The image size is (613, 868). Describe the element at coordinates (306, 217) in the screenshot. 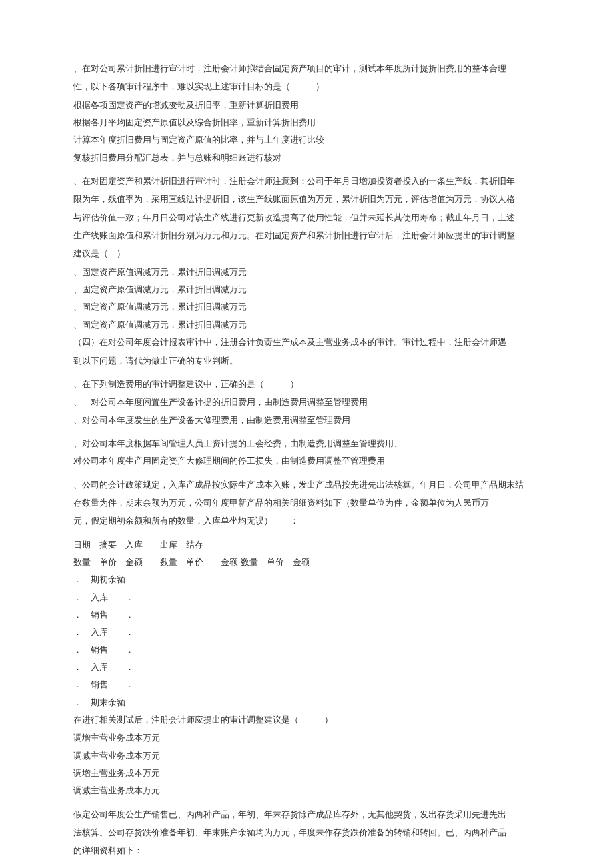

I see `q2-stem-line3: 与评估价值一致；年月日公司对该生产线进行更新改造提高了使用性能，但并未延长其使用…` at that location.